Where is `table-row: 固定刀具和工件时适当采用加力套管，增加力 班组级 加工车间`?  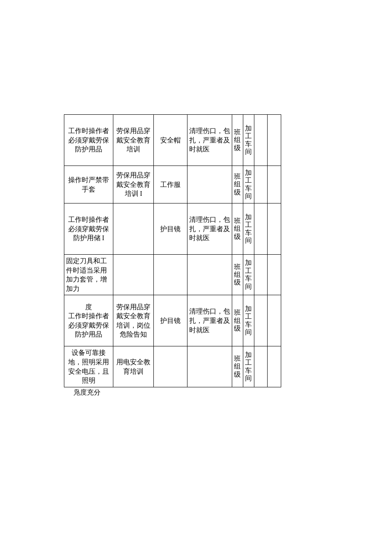
table-row: 固定刀具和工件时适当采用加力套管，增加力 班组级 加工车间 is located at coordinates (173, 275).